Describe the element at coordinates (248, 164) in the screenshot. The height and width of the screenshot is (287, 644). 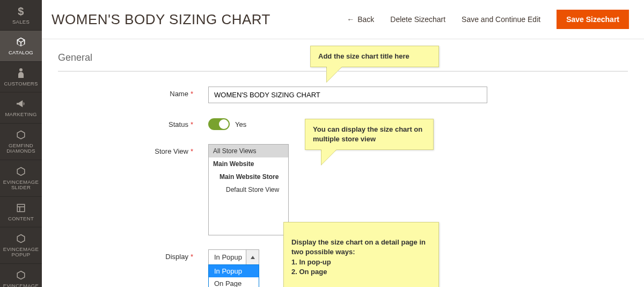
I see `store-option: Main Website` at that location.